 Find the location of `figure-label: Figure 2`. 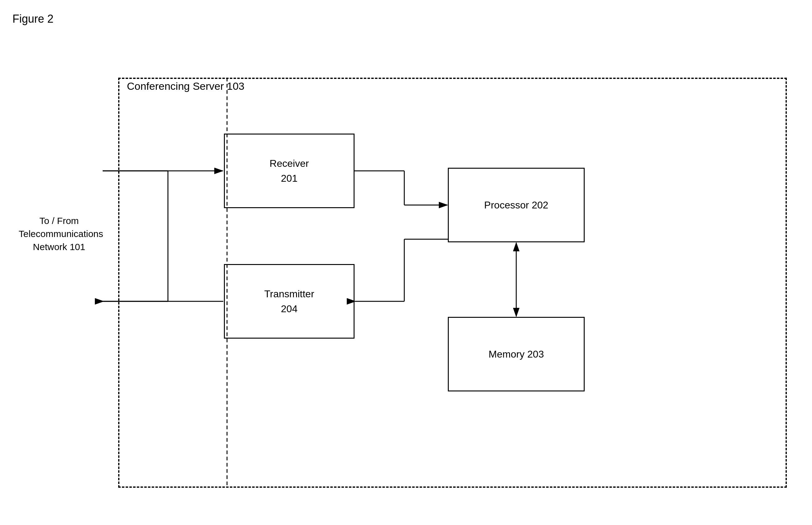

figure-label: Figure 2 is located at coordinates (33, 19).